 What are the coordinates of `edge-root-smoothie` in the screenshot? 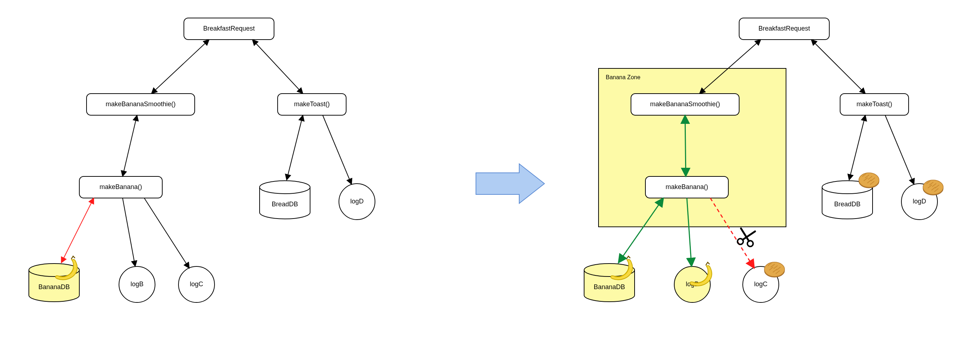 It's located at (180, 66).